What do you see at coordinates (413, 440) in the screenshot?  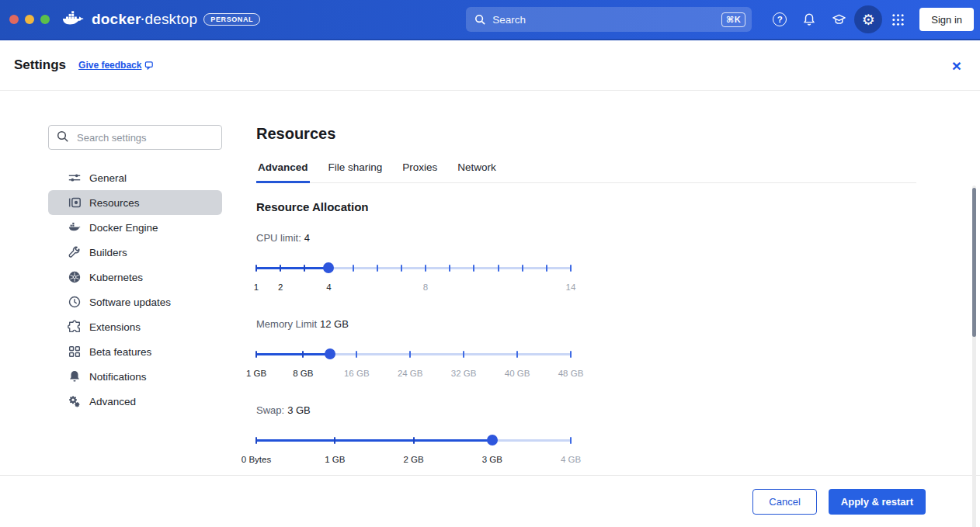 I see `swap-slider` at bounding box center [413, 440].